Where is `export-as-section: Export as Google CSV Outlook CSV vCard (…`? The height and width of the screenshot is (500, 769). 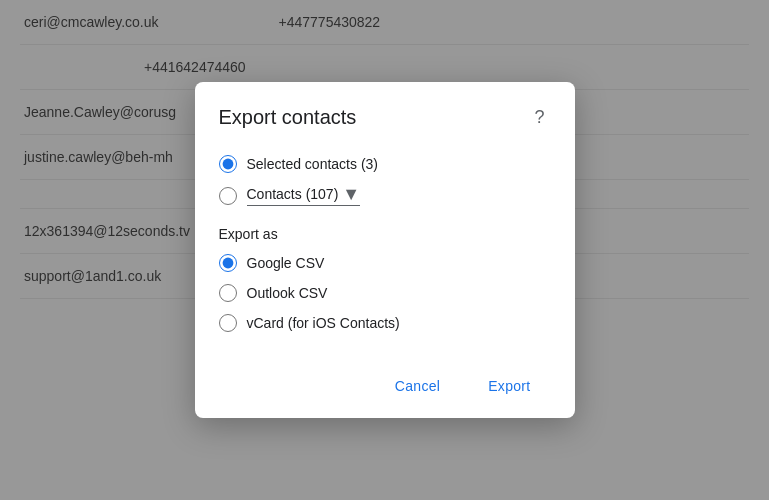 export-as-section: Export as Google CSV Outlook CSV vCard (… is located at coordinates (385, 282).